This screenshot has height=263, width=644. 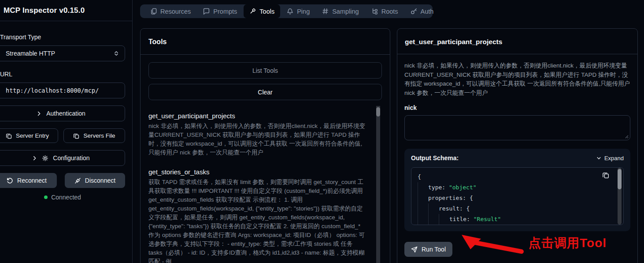 What do you see at coordinates (63, 158) in the screenshot?
I see `configuration-toggle: Configuration` at bounding box center [63, 158].